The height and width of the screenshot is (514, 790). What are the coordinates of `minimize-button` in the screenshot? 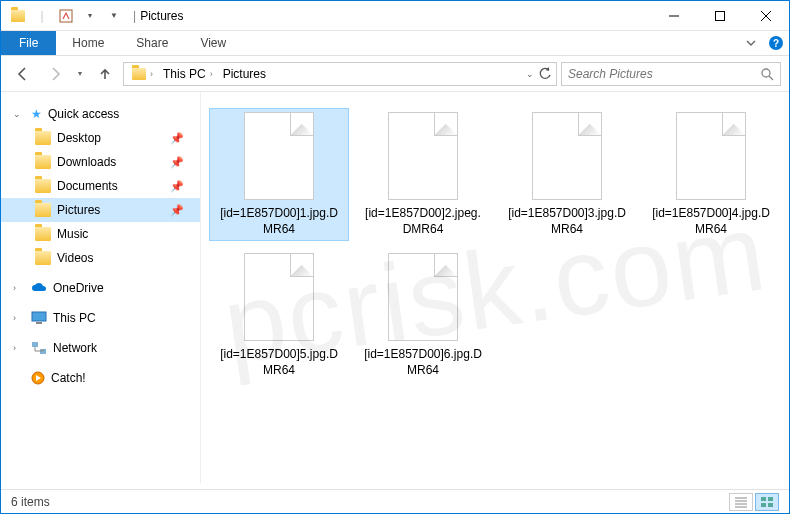 It's located at (674, 16).